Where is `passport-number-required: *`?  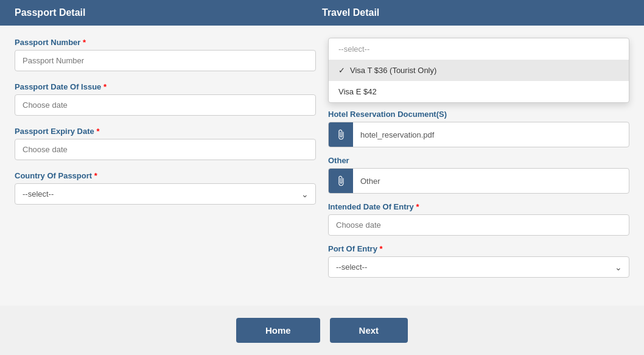
passport-number-required: * is located at coordinates (84, 43).